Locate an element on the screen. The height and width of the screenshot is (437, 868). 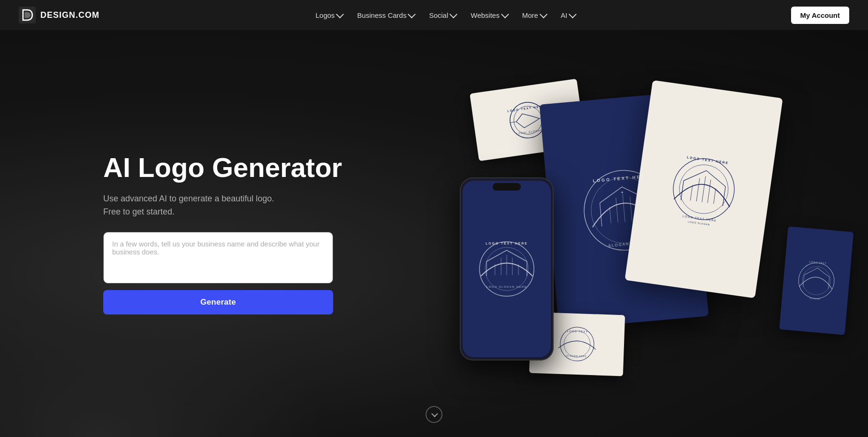
navbar: DESIGN.COM Logos Business Cards Social W… is located at coordinates (434, 15).